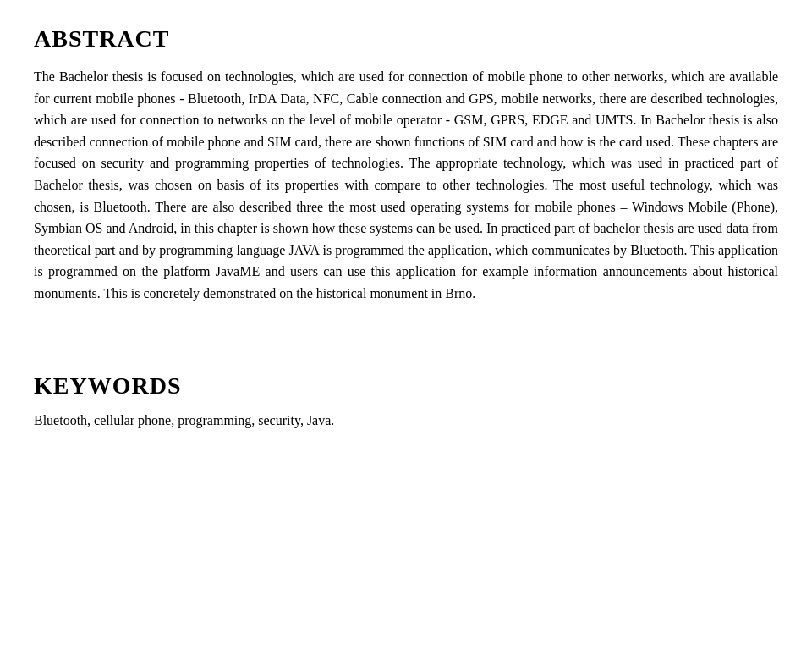 The height and width of the screenshot is (656, 812). I want to click on keywords-section: KEYWORDS Bluetooth, cellular phone, prog…, so click(406, 402).